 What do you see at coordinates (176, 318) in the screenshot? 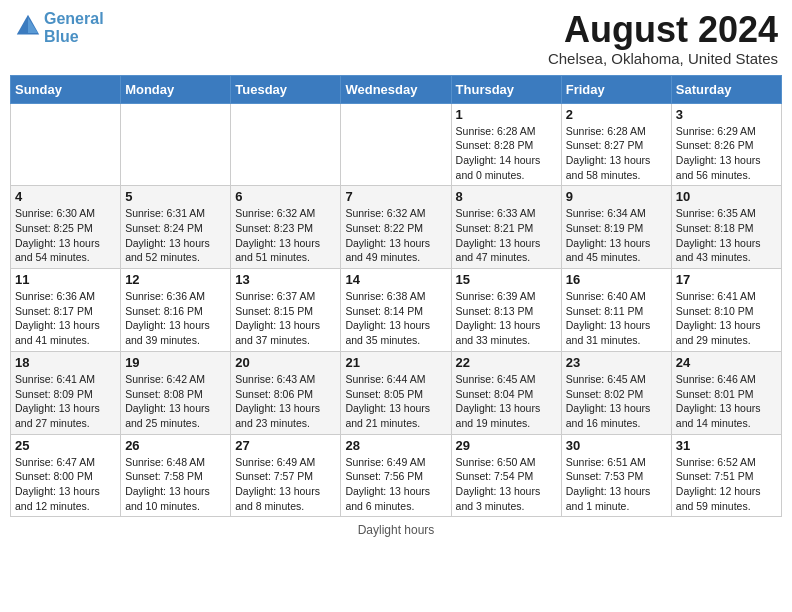
I see `day-info: Sunrise: 6:36 AM Sunset: 8:16 PM Dayligh…` at bounding box center [176, 318].